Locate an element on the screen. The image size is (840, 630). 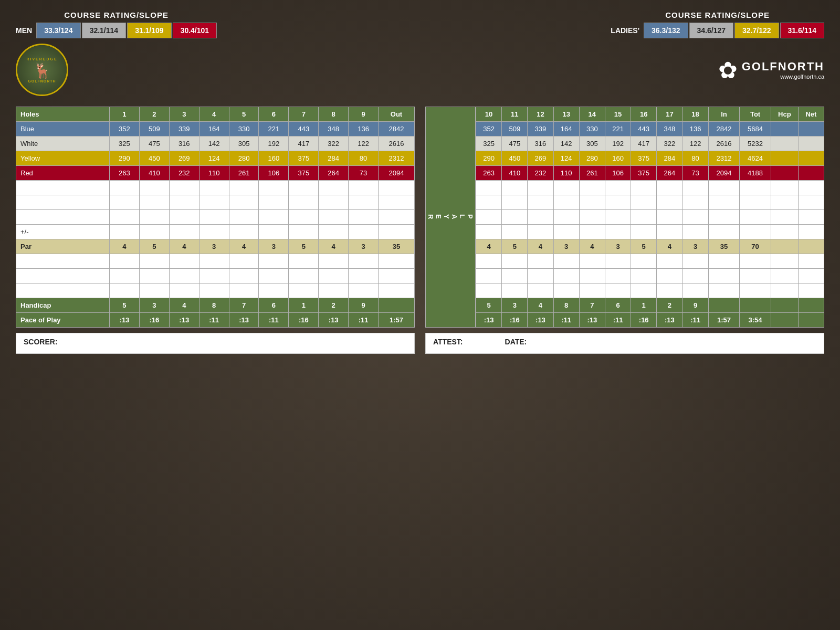
ladies-label: LADIES' is located at coordinates (625, 30).